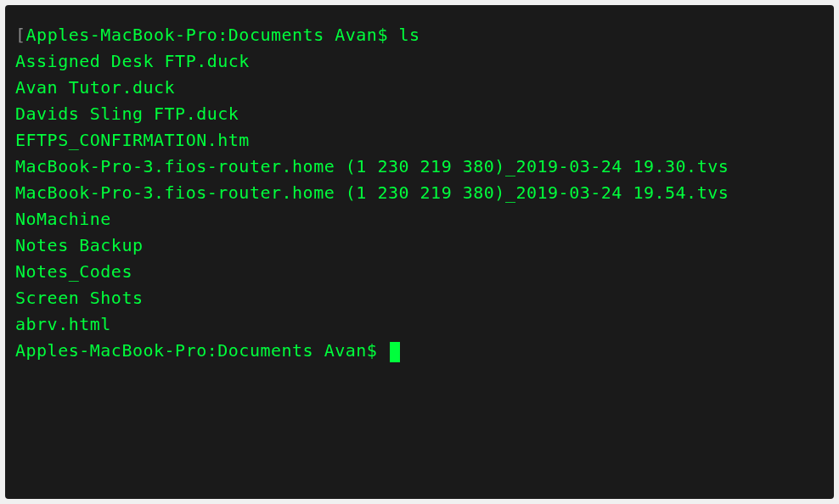 The image size is (839, 504). I want to click on bracket-char: [, so click(20, 35).